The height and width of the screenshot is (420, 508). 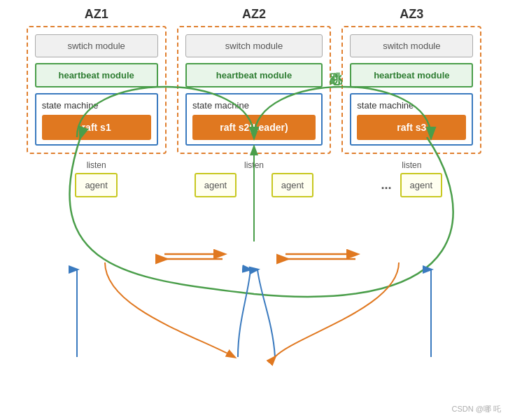 What do you see at coordinates (254, 127) in the screenshot?
I see `az2-raft-box: raft s2(Leader)` at bounding box center [254, 127].